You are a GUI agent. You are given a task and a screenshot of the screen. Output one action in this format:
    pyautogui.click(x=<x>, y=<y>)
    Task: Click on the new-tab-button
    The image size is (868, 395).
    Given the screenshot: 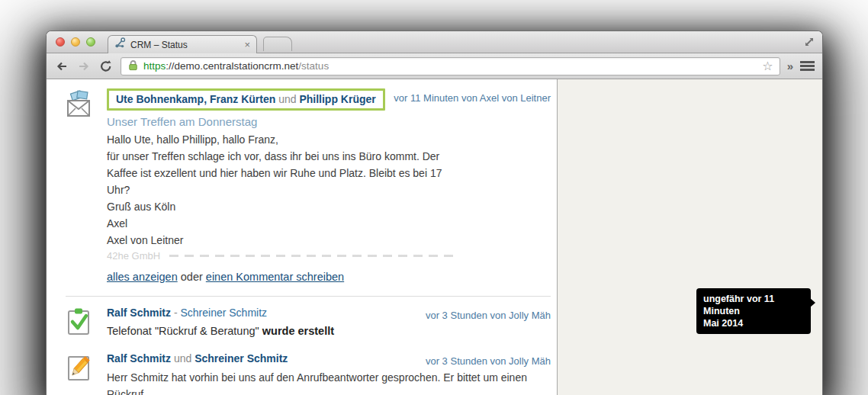 What is the action you would take?
    pyautogui.click(x=278, y=44)
    